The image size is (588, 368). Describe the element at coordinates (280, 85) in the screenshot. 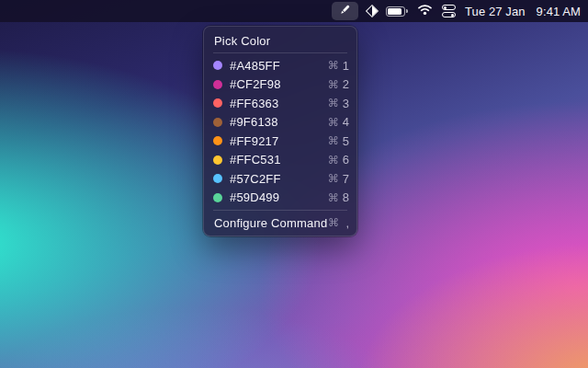

I see `menu-item-color-2: #CF2F98 ⌘2` at that location.